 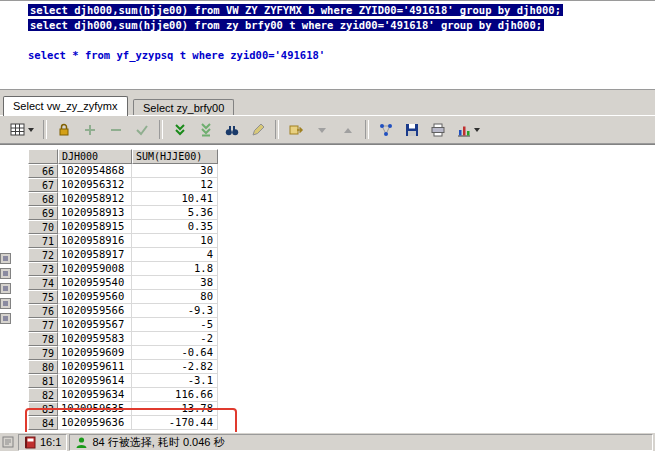 I want to click on sql-editor-line: select djh000,sum(hjje00) from zy_brfy00…, so click(x=328, y=26).